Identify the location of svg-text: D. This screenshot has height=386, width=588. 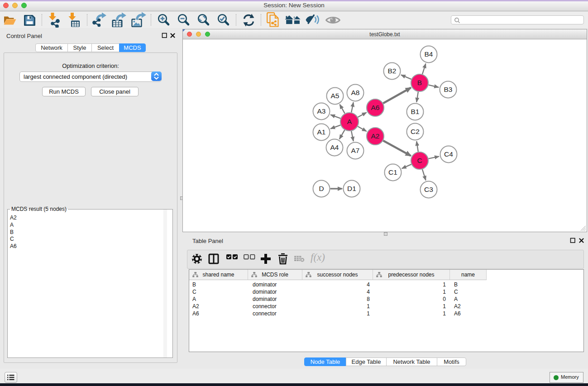
(321, 188).